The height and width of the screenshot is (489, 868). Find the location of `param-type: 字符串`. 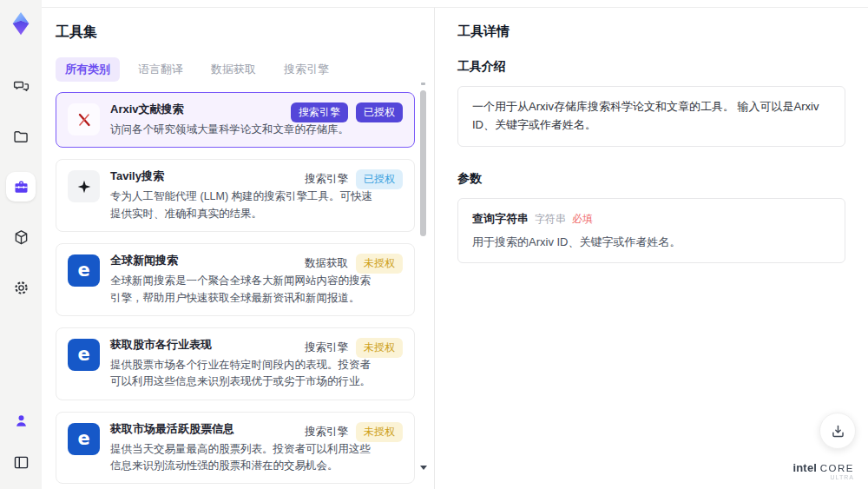

param-type: 字符串 is located at coordinates (550, 219).